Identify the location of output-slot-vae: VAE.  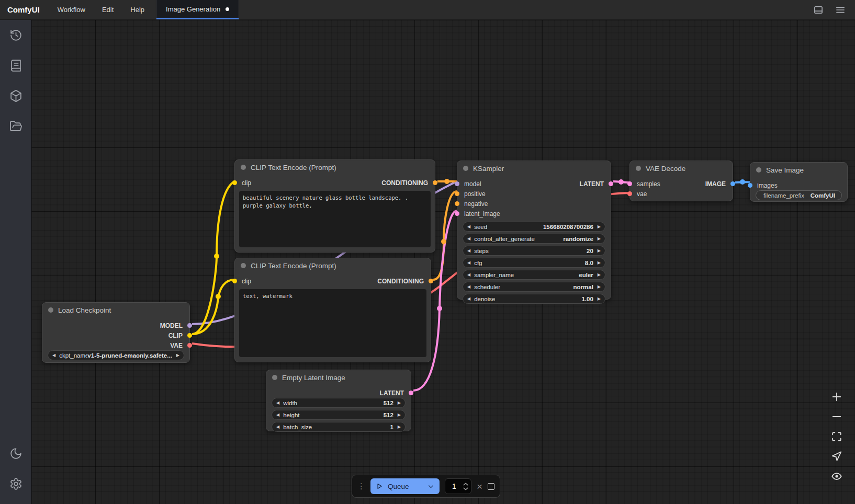
(116, 345).